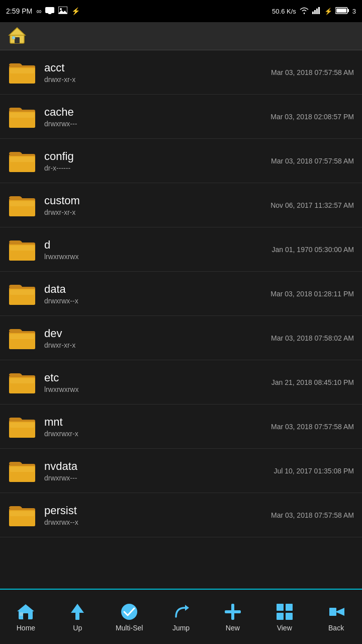 Image resolution: width=362 pixels, height=644 pixels. What do you see at coordinates (285, 617) in the screenshot?
I see `nav-view: View` at bounding box center [285, 617].